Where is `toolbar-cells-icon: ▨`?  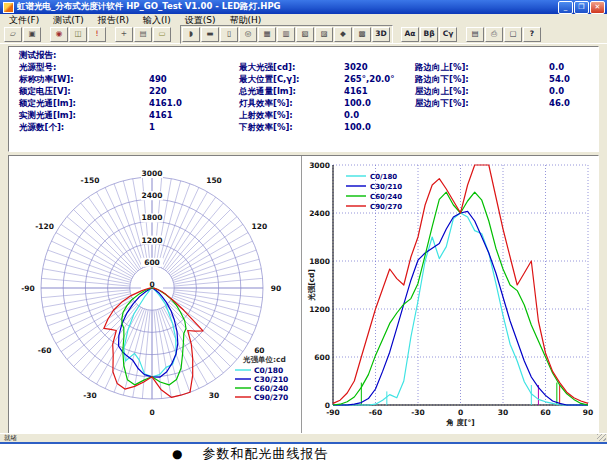
toolbar-cells-icon: ▨ is located at coordinates (324, 34).